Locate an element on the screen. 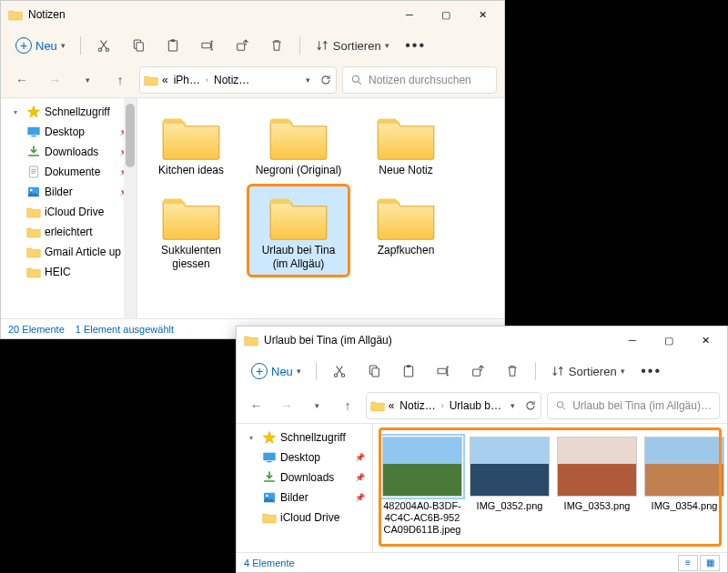 The image size is (728, 573). titlebar: Urlaub bei Tina (im Allgäu) ─ ▢ ✕ is located at coordinates (482, 340).